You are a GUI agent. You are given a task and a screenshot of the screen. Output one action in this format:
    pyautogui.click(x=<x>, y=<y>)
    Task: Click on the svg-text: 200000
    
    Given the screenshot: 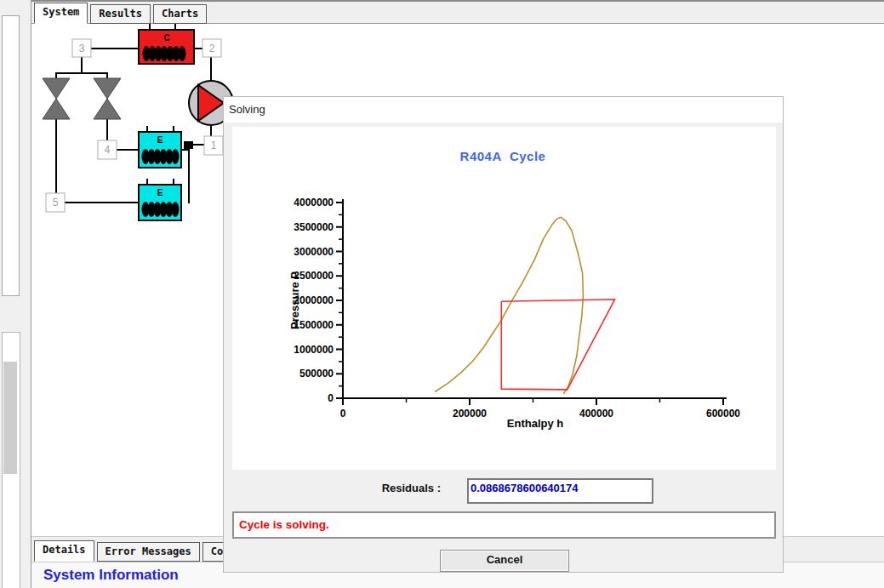 What is the action you would take?
    pyautogui.click(x=470, y=414)
    